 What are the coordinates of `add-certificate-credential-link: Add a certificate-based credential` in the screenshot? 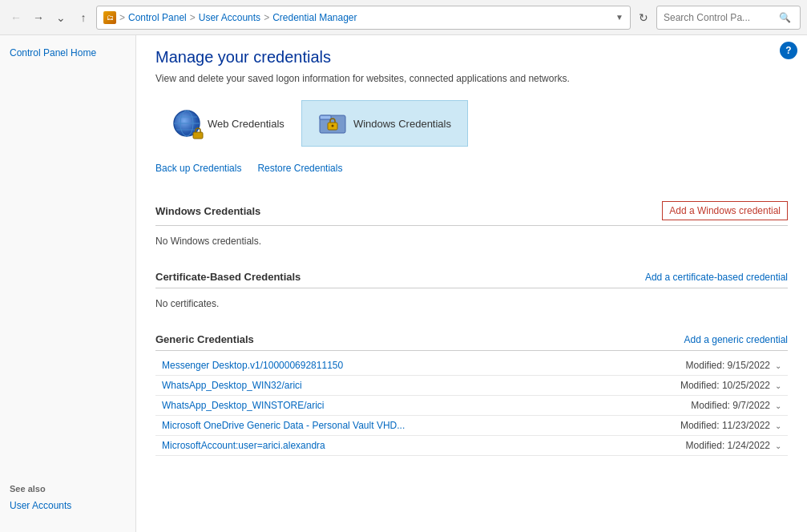 It's located at (716, 277).